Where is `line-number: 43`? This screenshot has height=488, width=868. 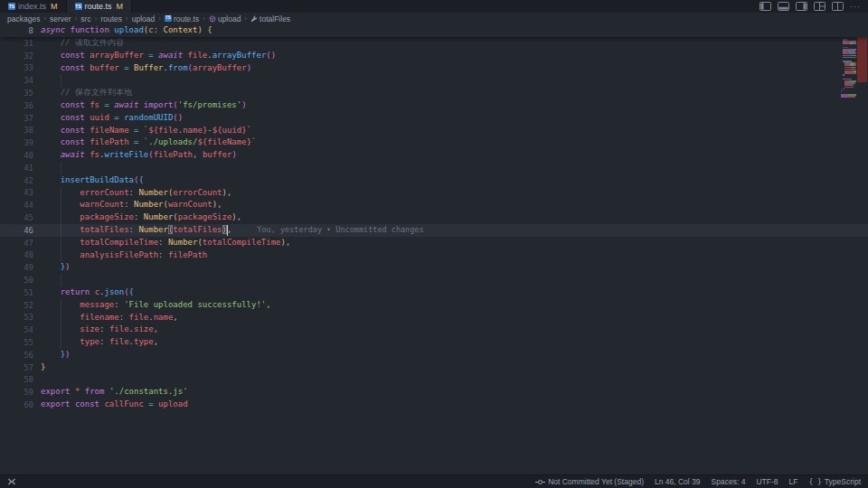 line-number: 43 is located at coordinates (20, 192).